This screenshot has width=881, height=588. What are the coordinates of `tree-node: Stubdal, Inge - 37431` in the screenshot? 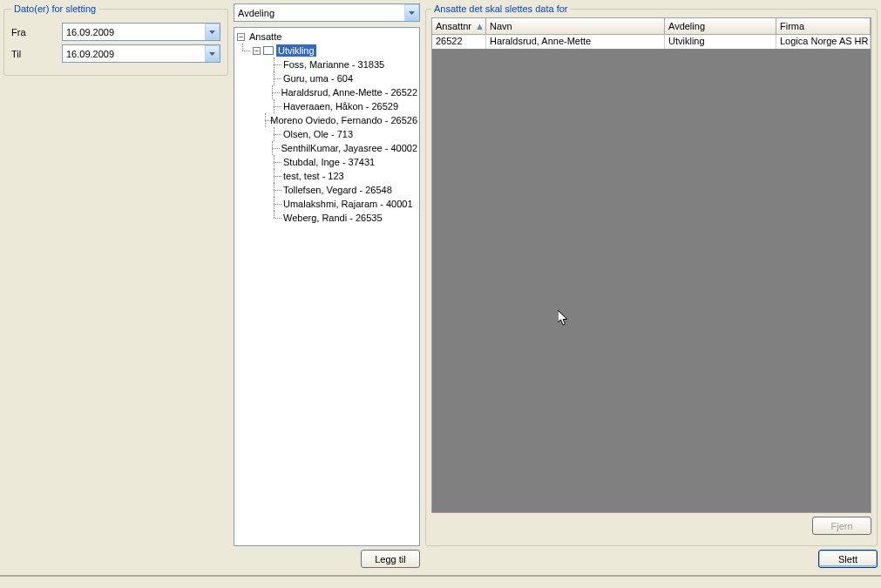 It's located at (327, 162).